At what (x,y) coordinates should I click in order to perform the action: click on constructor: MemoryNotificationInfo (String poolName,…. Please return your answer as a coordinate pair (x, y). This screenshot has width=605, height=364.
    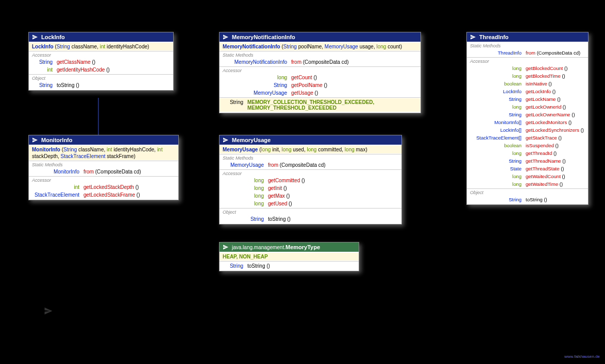
    Looking at the image, I should click on (320, 46).